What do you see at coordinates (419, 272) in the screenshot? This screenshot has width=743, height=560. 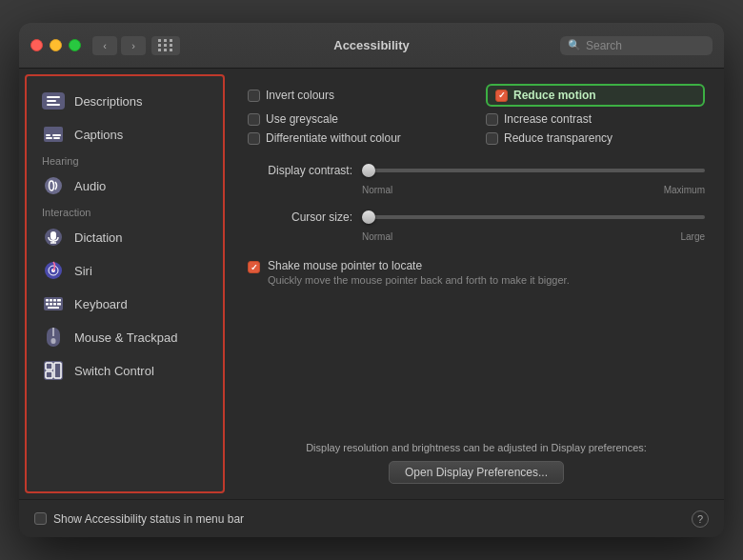 I see `shake-text: Shake mouse pointer to locate Quickly mo…` at bounding box center [419, 272].